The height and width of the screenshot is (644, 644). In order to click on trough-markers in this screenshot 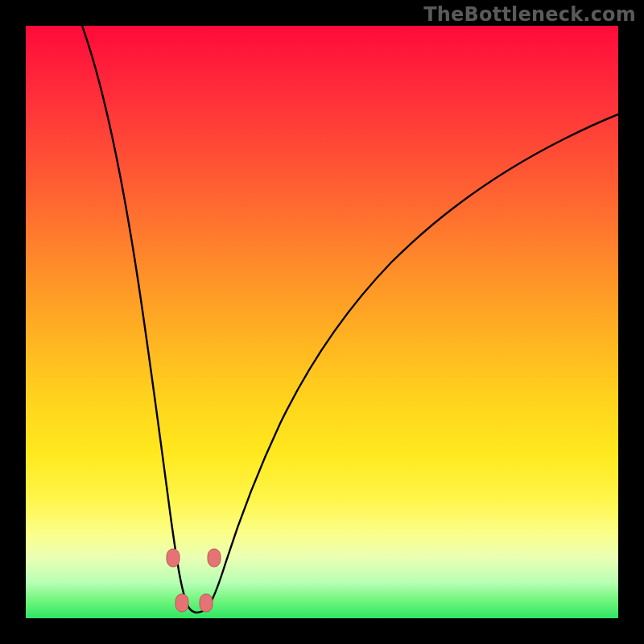, I will do `click(193, 580)`.